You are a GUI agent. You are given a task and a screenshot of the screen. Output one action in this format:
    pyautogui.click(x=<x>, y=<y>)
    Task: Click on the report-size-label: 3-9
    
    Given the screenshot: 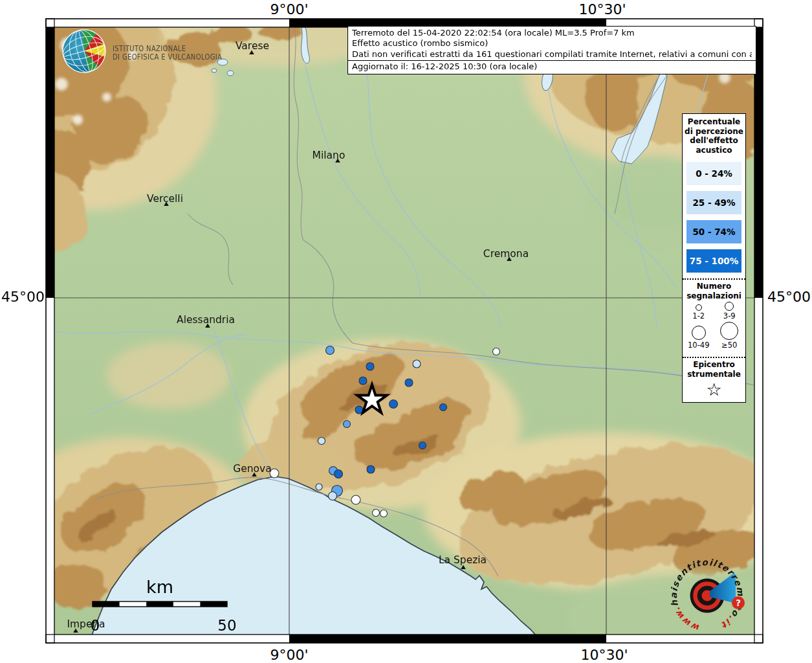 What is the action you would take?
    pyautogui.click(x=730, y=316)
    